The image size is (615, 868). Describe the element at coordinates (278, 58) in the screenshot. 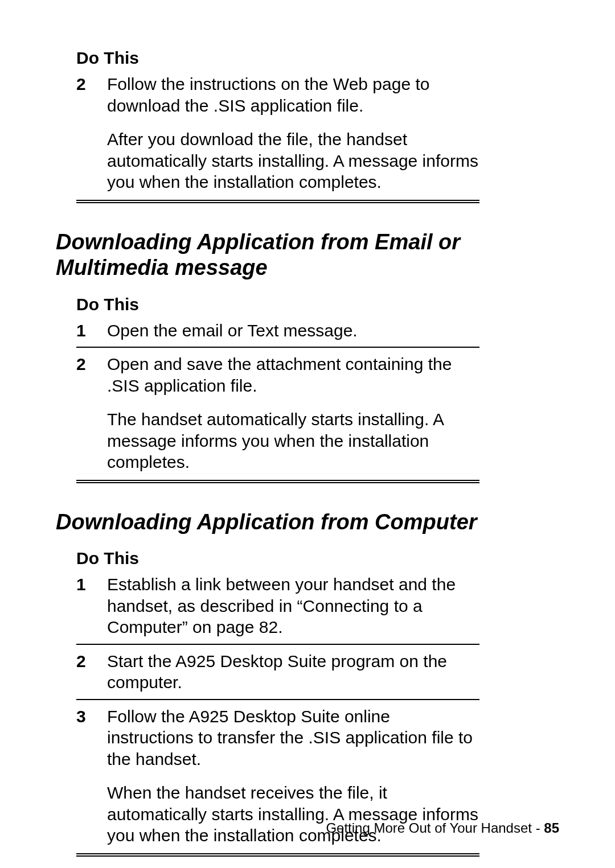

I see `section-1-header: Do This` at that location.